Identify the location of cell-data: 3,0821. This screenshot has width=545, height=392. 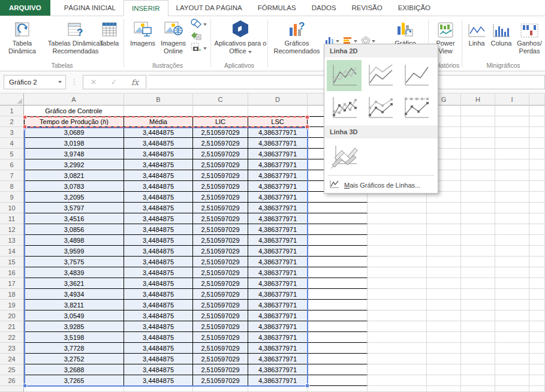
(74, 176).